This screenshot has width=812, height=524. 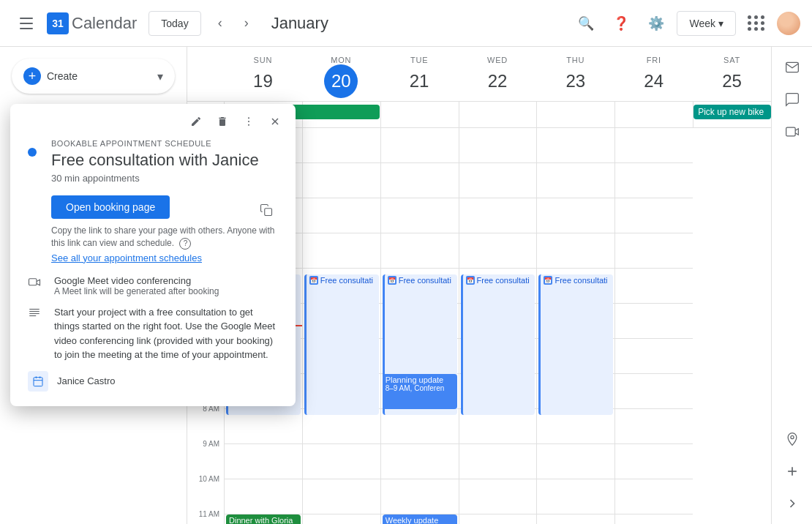 I want to click on popup-body: BOOKABLE APPOINTMENT SCHEDULE Free consu…, so click(x=153, y=201).